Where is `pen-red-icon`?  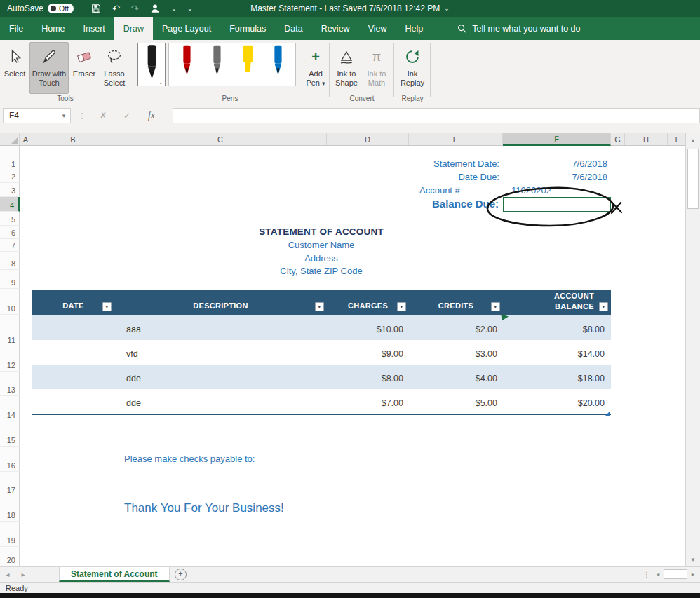
pen-red-icon is located at coordinates (187, 60).